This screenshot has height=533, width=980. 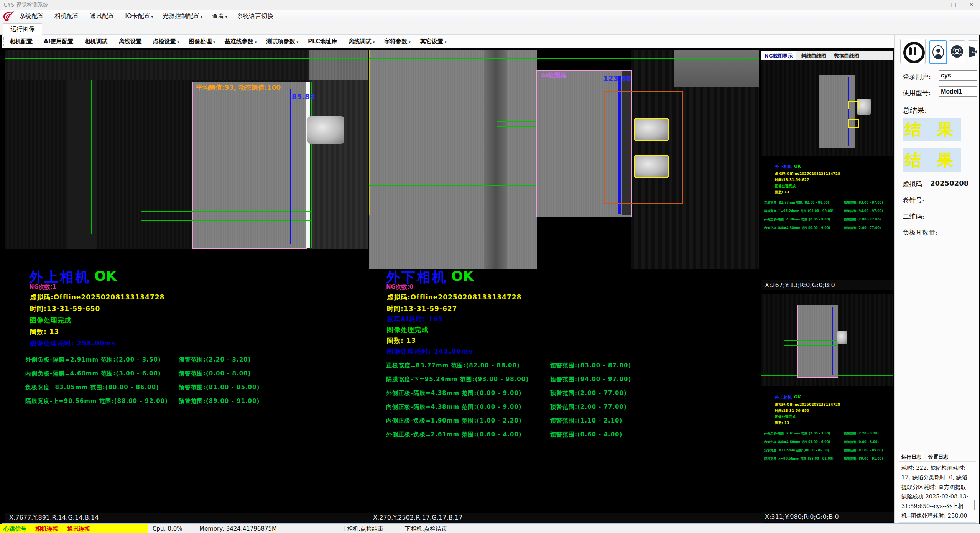 What do you see at coordinates (166, 42) in the screenshot?
I see `tool-spot-check: 点检设置▾` at bounding box center [166, 42].